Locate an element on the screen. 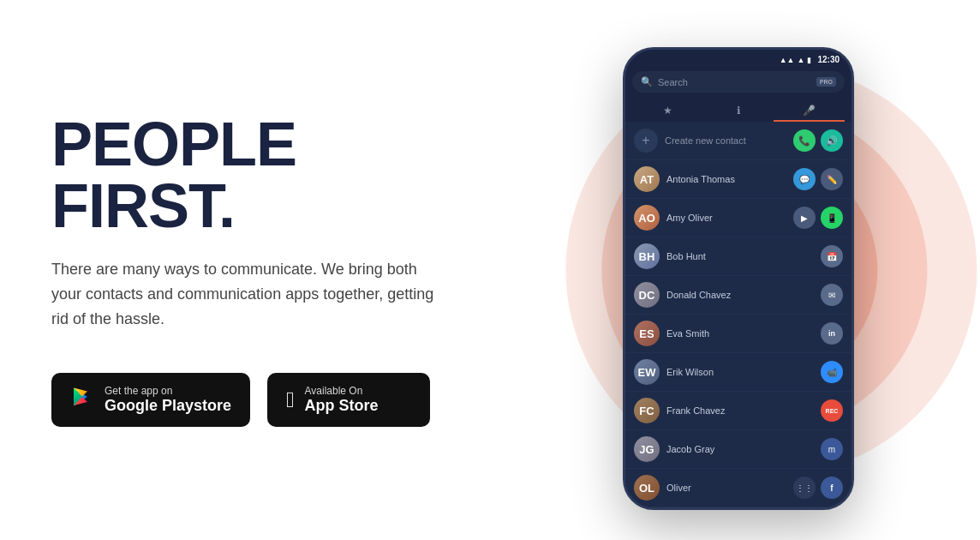 The width and height of the screenshot is (980, 540). avatar: ES is located at coordinates (647, 333).